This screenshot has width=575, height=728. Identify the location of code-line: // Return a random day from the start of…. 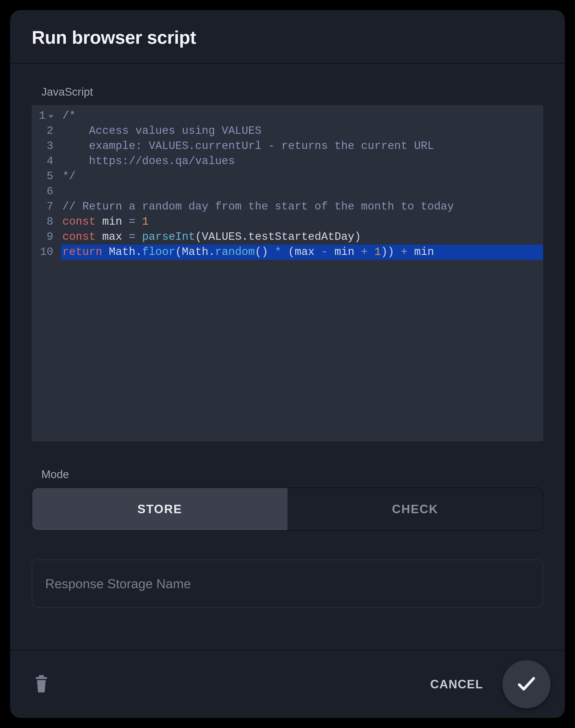
(302, 207).